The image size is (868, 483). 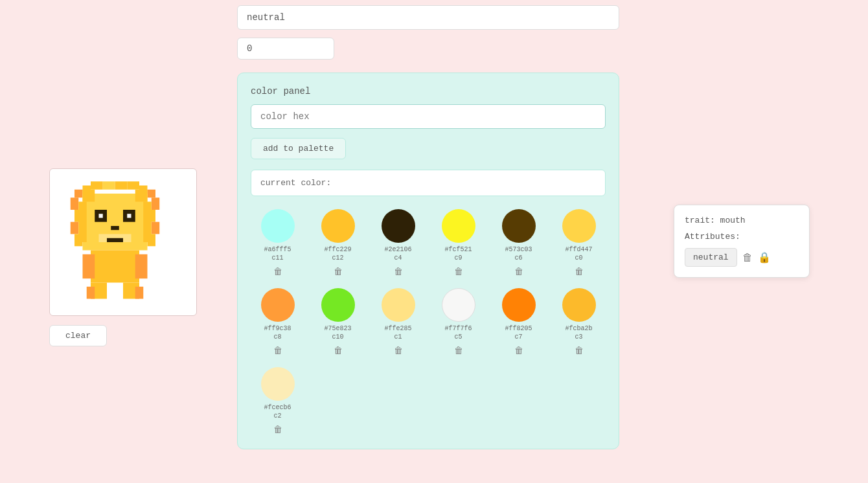 I want to click on color-item: #fcecb6 c2🗑, so click(x=277, y=401).